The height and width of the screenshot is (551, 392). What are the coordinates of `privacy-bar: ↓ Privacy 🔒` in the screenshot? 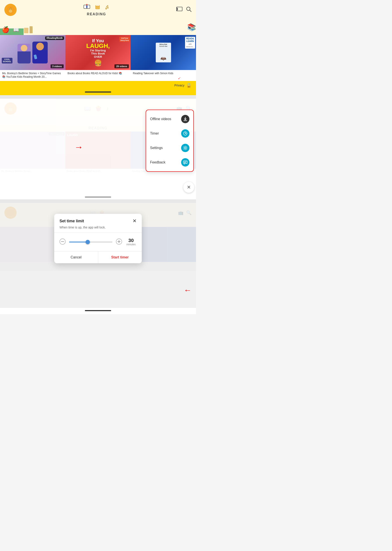 It's located at (98, 85).